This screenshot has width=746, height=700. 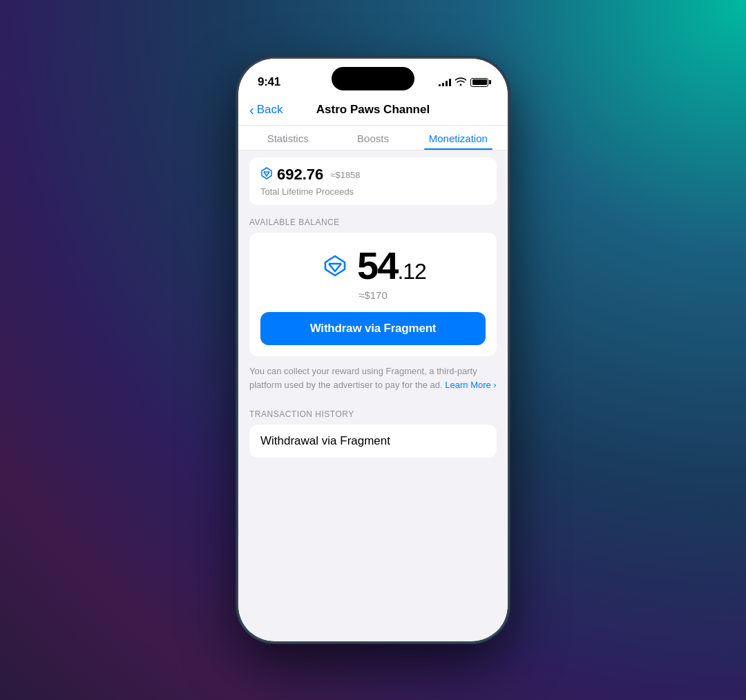 I want to click on ton-logo-icon, so click(x=335, y=266).